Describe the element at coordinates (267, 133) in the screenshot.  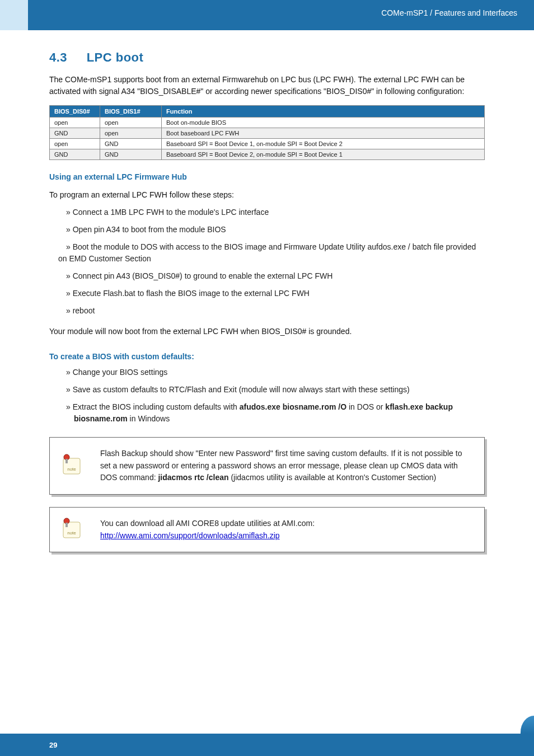
I see `bios-config-table: BIOS_DIS0# BIOS_DIS1# Function open open…` at that location.